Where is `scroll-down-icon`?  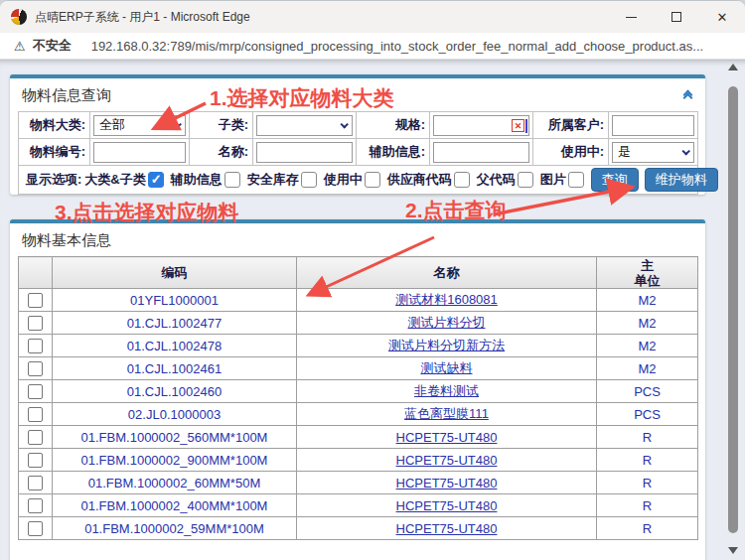
scroll-down-icon is located at coordinates (733, 550).